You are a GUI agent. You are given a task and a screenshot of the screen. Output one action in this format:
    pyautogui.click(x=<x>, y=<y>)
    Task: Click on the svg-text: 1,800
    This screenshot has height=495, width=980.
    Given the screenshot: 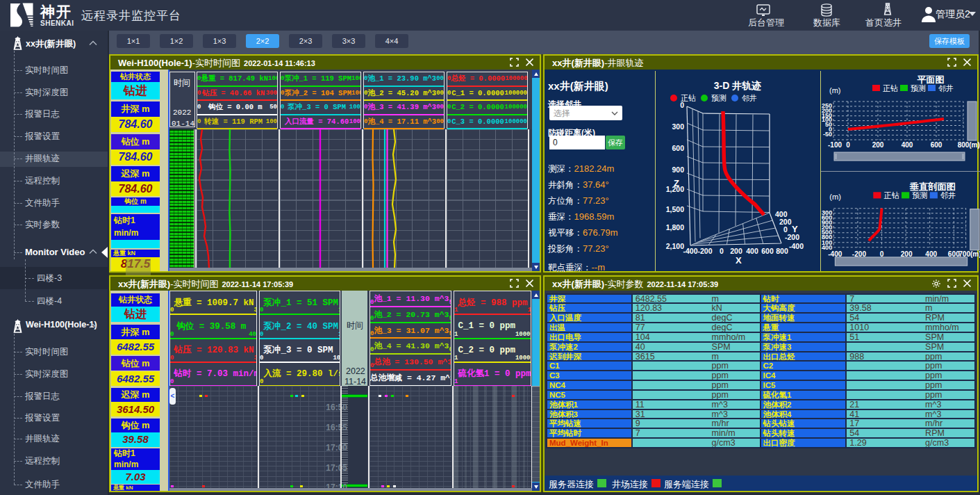 What is the action you would take?
    pyautogui.click(x=675, y=227)
    